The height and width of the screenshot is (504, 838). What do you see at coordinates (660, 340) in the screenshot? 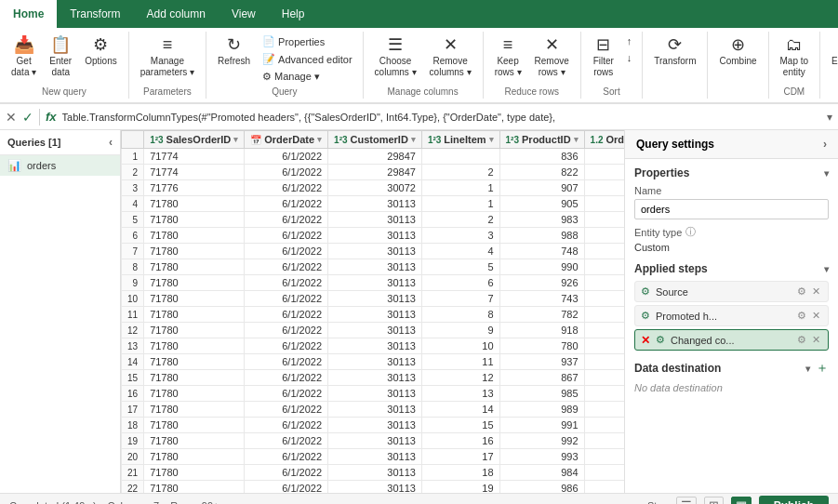
I see `step-icon: ⚙` at bounding box center [660, 340].